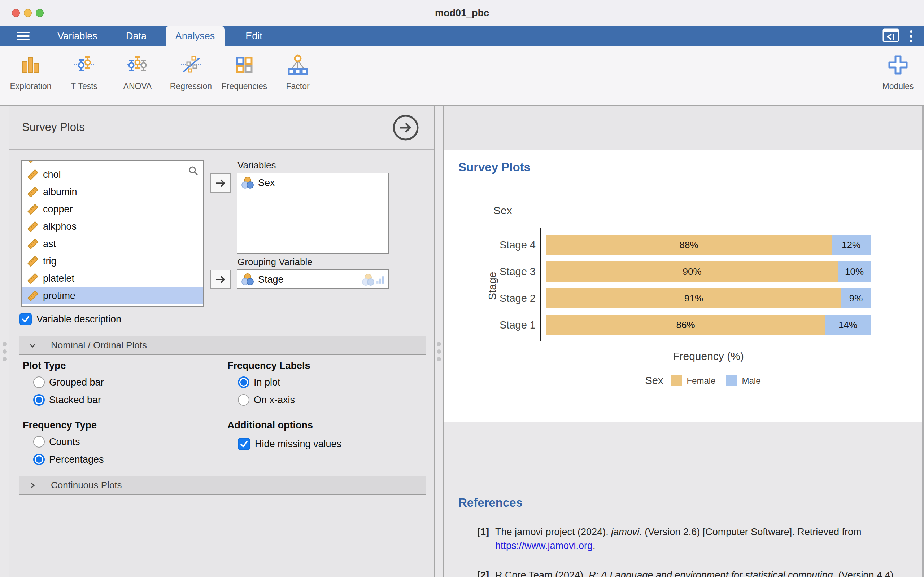 This screenshot has width=924, height=577. I want to click on panel-splitter, so click(439, 341).